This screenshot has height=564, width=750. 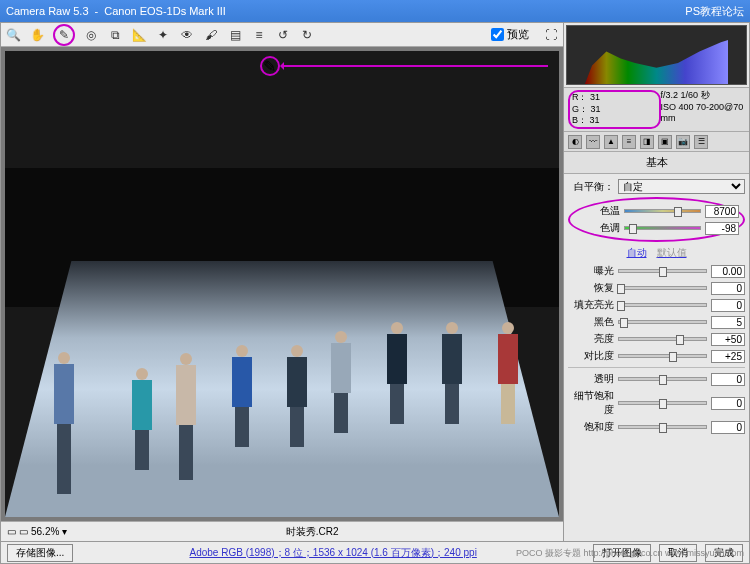 I want to click on temp-slider, so click(x=662, y=211).